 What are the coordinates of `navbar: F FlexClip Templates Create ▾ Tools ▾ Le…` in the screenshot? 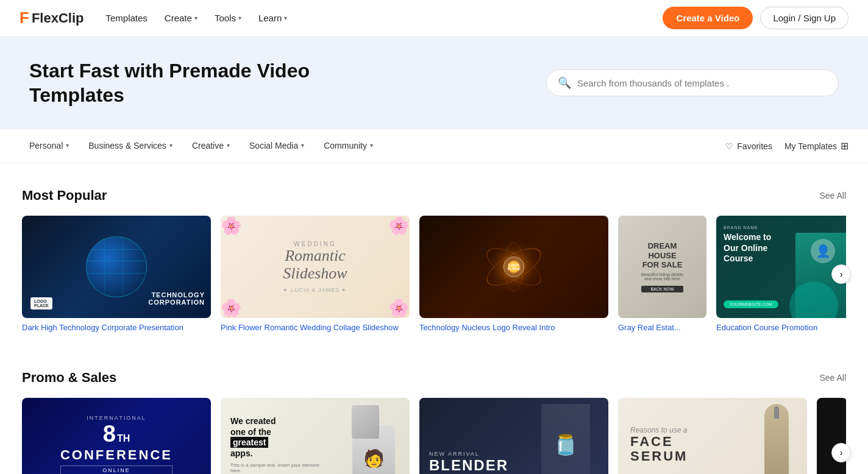 It's located at (434, 18).